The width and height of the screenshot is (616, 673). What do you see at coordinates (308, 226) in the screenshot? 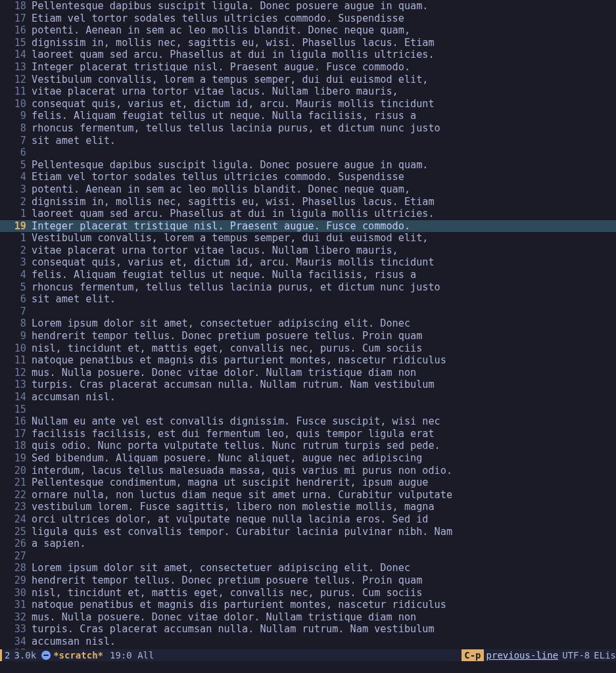
I see `text-line: 19Integer placerat tristique nisl. Praes…` at bounding box center [308, 226].